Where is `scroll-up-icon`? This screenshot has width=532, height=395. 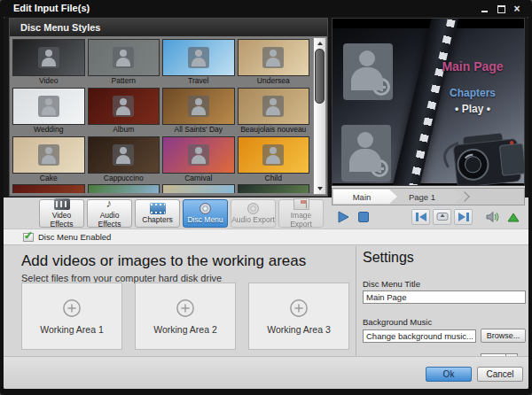
scroll-up-icon is located at coordinates (319, 43).